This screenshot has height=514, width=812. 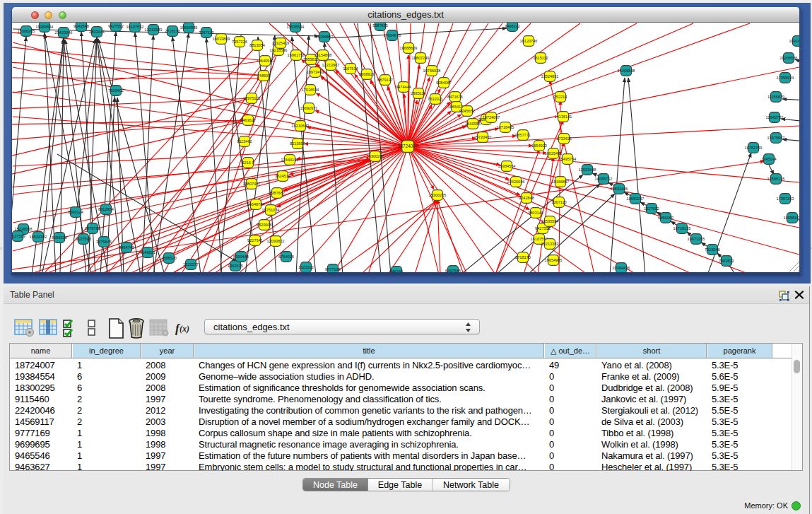 I want to click on svg-text: 16409948, so click(x=626, y=71).